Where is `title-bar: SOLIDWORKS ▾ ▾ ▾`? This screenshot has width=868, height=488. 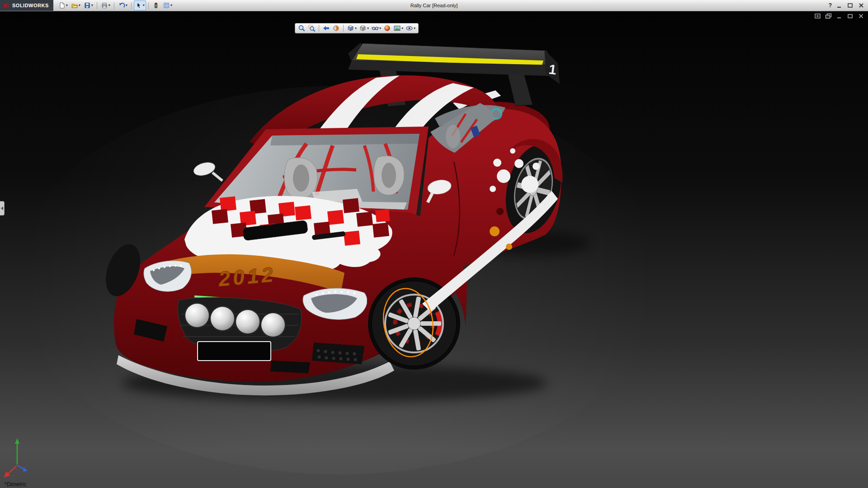
title-bar: SOLIDWORKS ▾ ▾ ▾ is located at coordinates (434, 5).